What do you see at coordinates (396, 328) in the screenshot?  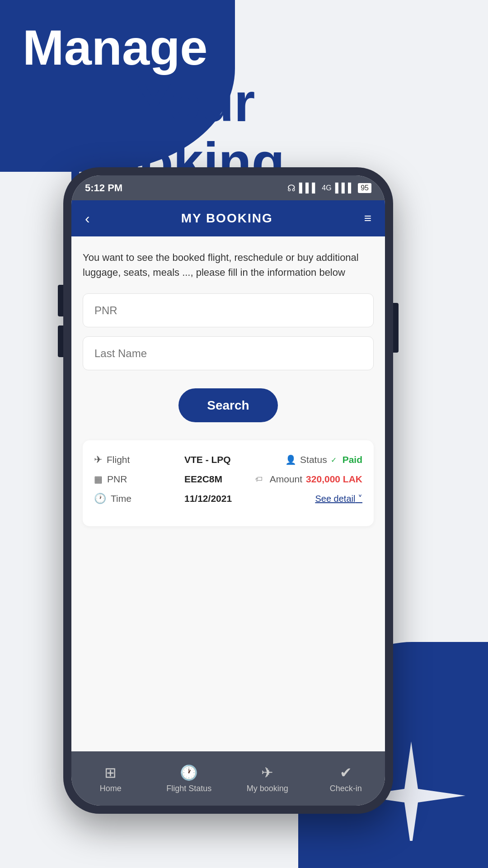 I see `power-button` at bounding box center [396, 328].